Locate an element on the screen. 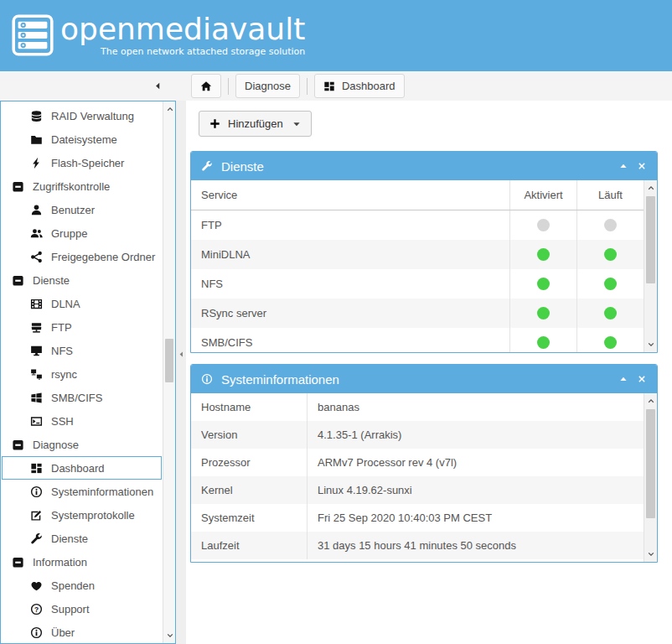 Image resolution: width=672 pixels, height=644 pixels. sidebar-item-benutzer: Benutzer is located at coordinates (82, 210).